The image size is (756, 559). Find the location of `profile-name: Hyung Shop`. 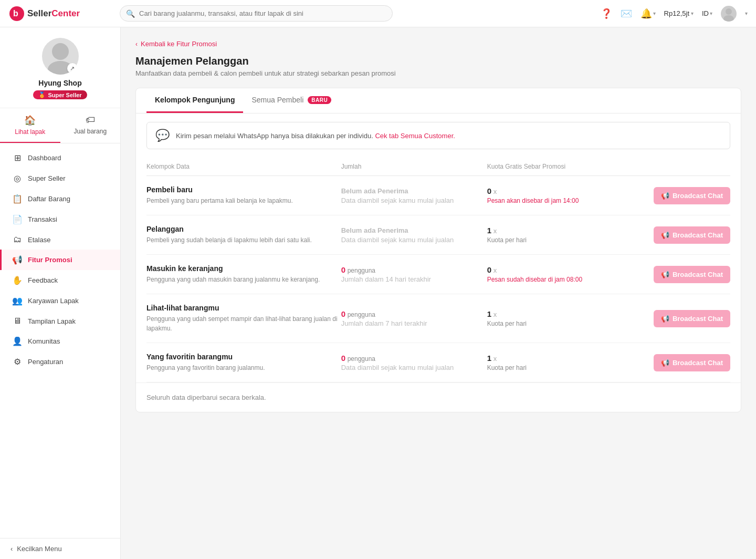

profile-name: Hyung Shop is located at coordinates (60, 83).